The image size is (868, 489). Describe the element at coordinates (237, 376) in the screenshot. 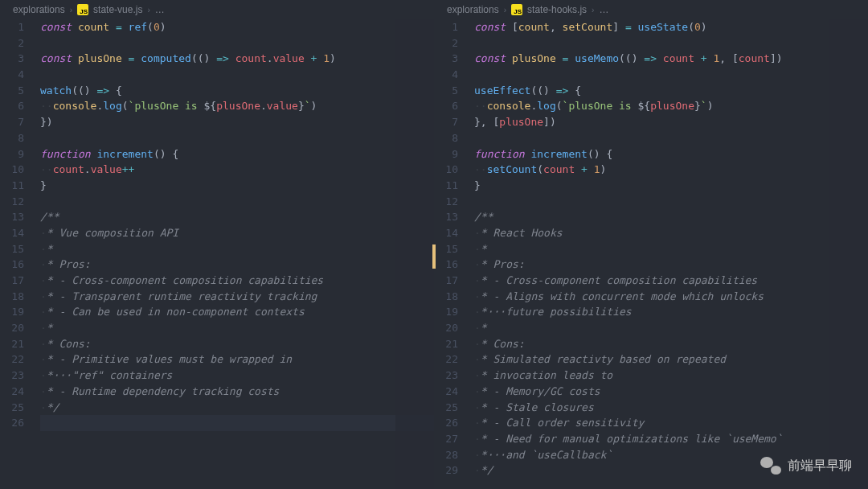

I see `code-line: ·*···"ref" containers` at that location.